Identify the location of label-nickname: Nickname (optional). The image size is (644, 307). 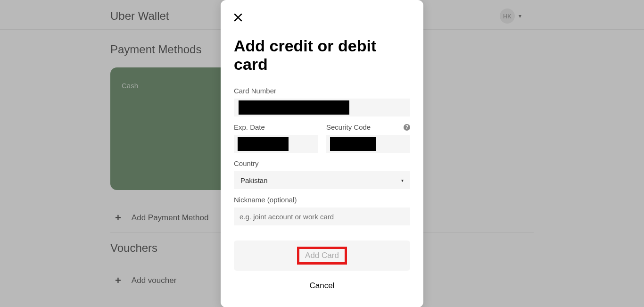
(322, 200).